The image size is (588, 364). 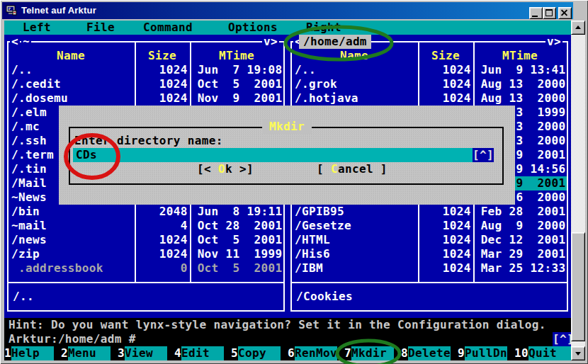 What do you see at coordinates (168, 28) in the screenshot?
I see `menu-item: Command` at bounding box center [168, 28].